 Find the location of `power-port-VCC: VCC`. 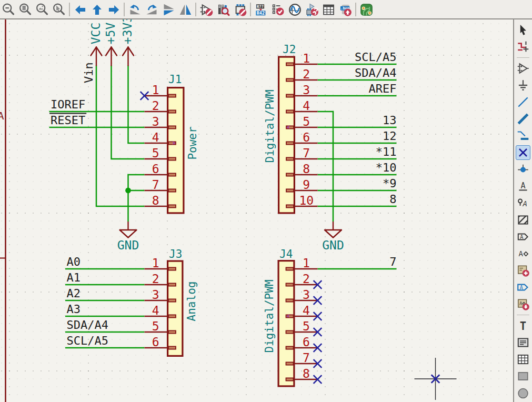

power-port-VCC: VCC is located at coordinates (96, 44).